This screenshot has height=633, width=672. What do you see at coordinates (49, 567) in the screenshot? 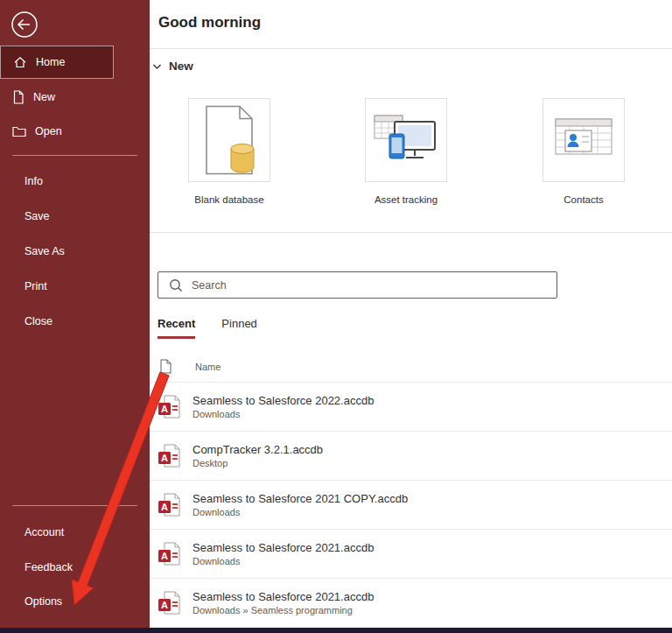
I see `sidebar-item-label: Feedback` at bounding box center [49, 567].